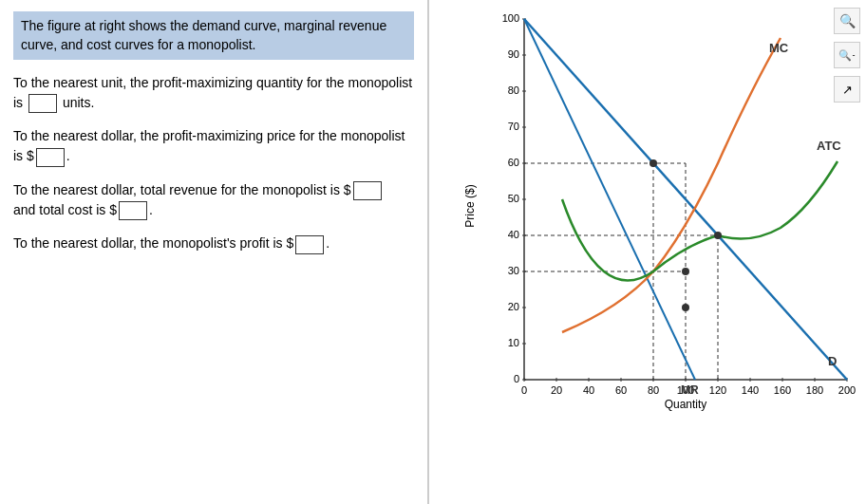  I want to click on question-1: To the nearest unit, the profit-maximizi…, so click(214, 93).